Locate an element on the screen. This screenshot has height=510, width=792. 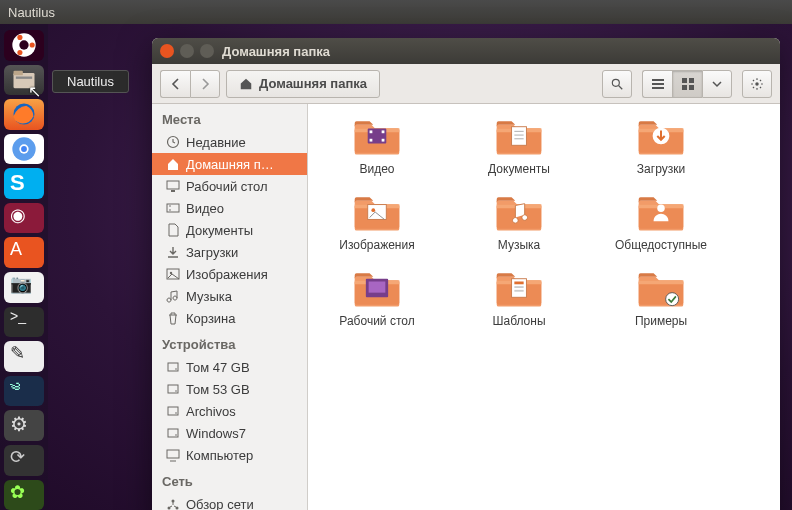
swirl-icon: ༄ is located at coordinates (24, 391).